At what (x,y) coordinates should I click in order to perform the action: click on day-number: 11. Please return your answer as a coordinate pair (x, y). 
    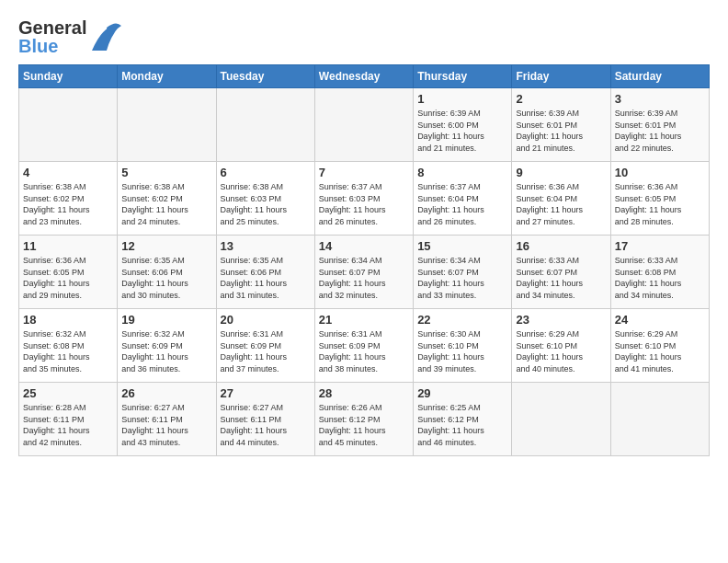
    Looking at the image, I should click on (68, 247).